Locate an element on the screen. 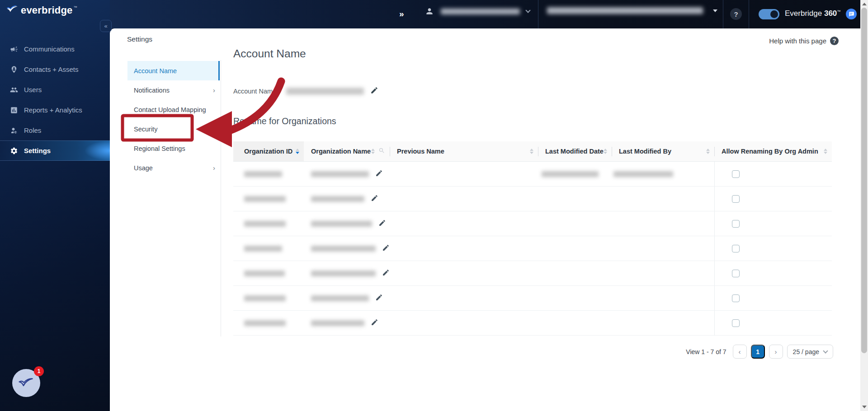 The width and height of the screenshot is (868, 411). menu-item-label: Usage is located at coordinates (143, 168).